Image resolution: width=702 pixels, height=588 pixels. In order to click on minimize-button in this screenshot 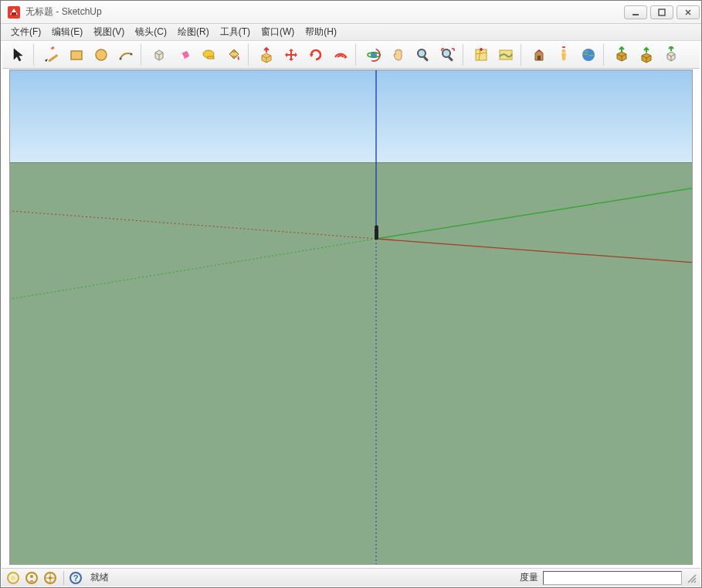, I will do `click(636, 12)`.